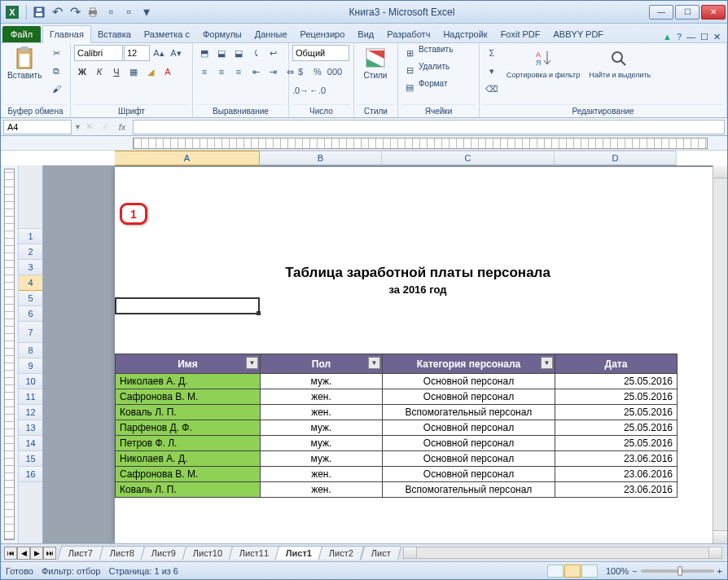 This screenshot has width=728, height=580. What do you see at coordinates (147, 12) in the screenshot?
I see `qat-more-icon: ▾` at bounding box center [147, 12].